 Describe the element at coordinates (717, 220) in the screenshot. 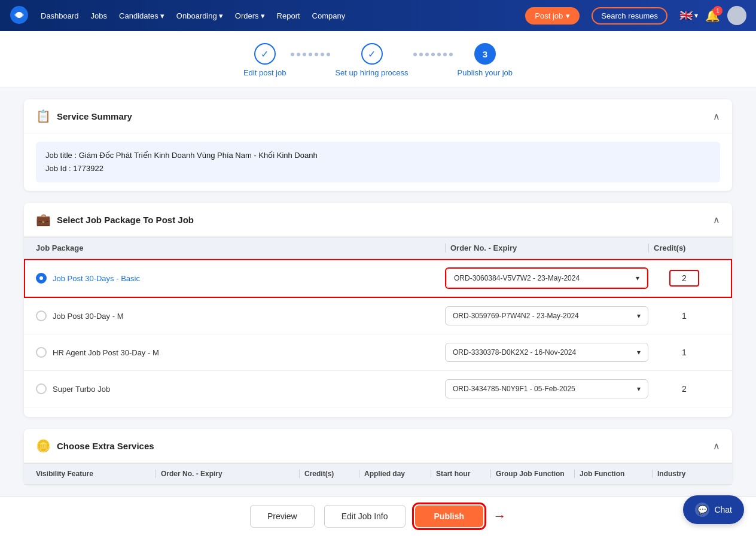

I see `package-collapse-button: ∧` at that location.